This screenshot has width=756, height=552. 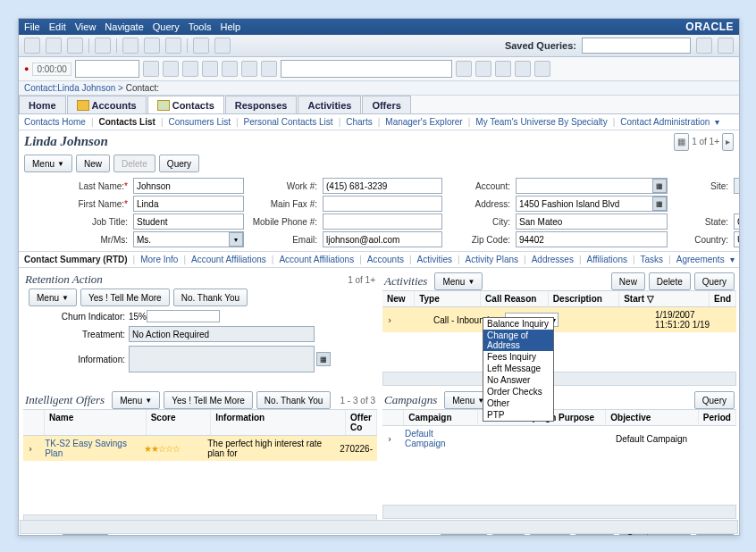 I want to click on retention-nothankyou-button: No. Thank You, so click(x=211, y=297).